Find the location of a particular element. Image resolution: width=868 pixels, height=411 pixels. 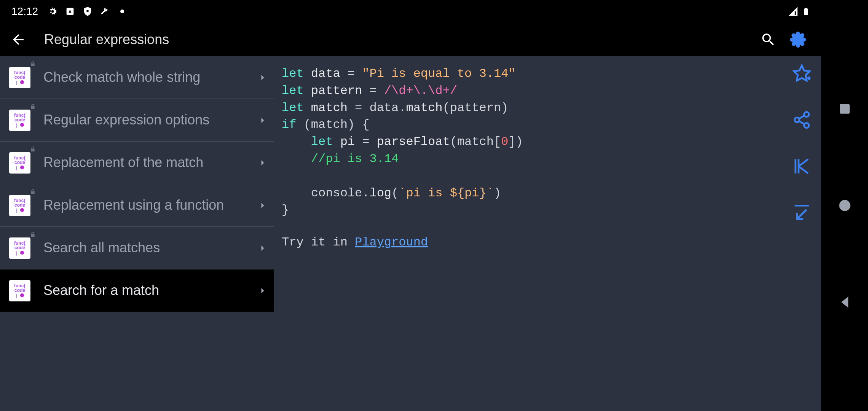

status-icons-left: A is located at coordinates (86, 11).